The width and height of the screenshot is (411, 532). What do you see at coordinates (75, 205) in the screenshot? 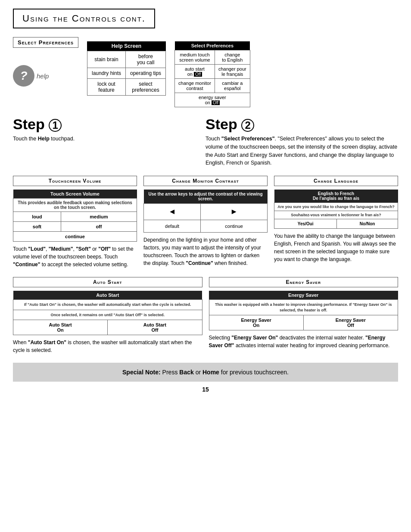
I see `table-row: This provides audible feedback upon maki…` at bounding box center [75, 205].